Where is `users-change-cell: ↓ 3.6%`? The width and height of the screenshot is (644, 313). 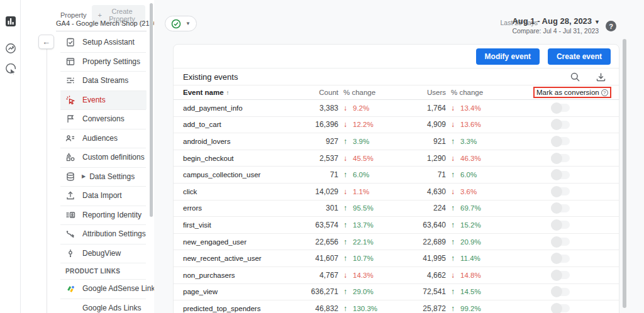 users-change-cell: ↓ 3.6% is located at coordinates (489, 192).